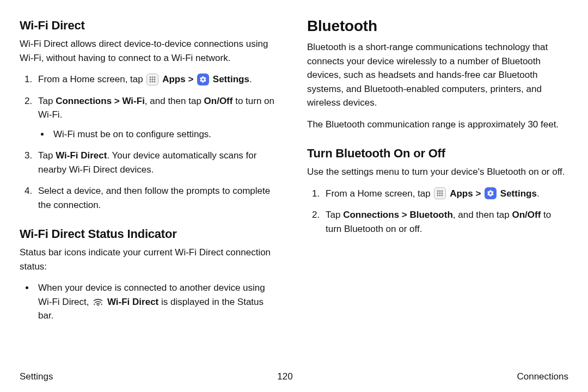  Describe the element at coordinates (438, 125) in the screenshot. I see `bluetooth-range: The Bluetooth communication range is app…` at that location.